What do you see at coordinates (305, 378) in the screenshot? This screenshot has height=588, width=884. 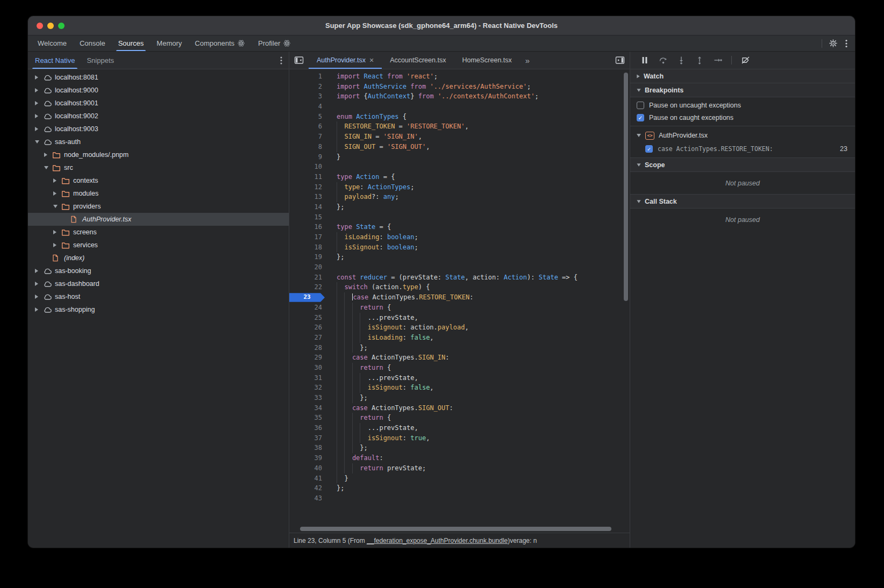 I see `line-number: 31` at bounding box center [305, 378].